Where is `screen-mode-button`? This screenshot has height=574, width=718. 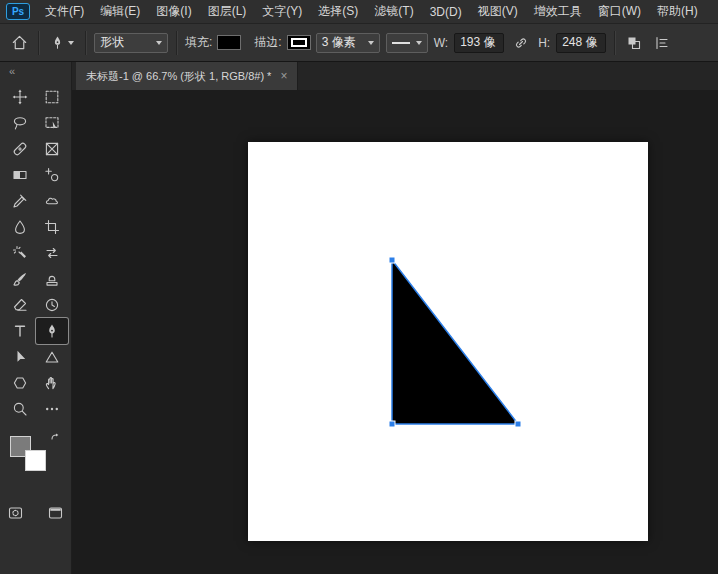
screen-mode-button is located at coordinates (56, 513).